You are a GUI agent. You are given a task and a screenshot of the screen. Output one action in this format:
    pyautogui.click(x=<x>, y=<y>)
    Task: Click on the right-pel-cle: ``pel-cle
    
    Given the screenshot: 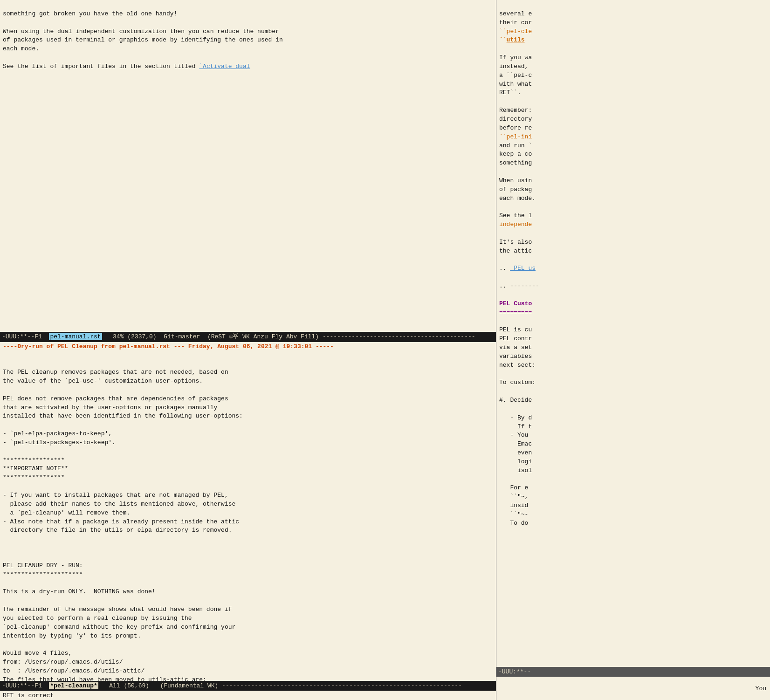 What is the action you would take?
    pyautogui.click(x=516, y=32)
    